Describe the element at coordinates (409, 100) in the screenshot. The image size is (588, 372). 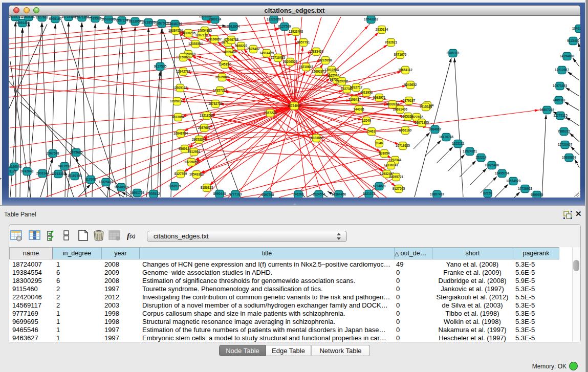
I see `svg-text: 6379197` at that location.